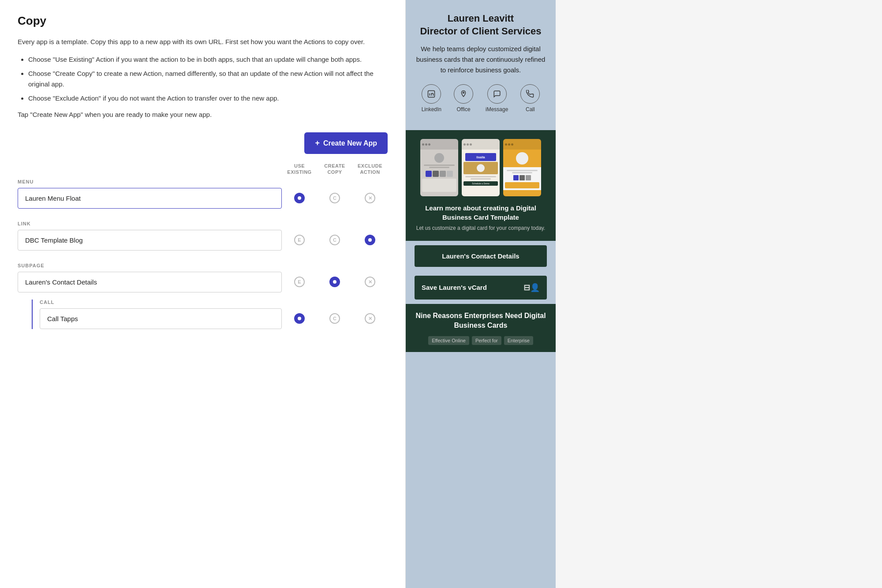  What do you see at coordinates (335, 282) in the screenshot?
I see `subpage-create-copy-radio` at bounding box center [335, 282].